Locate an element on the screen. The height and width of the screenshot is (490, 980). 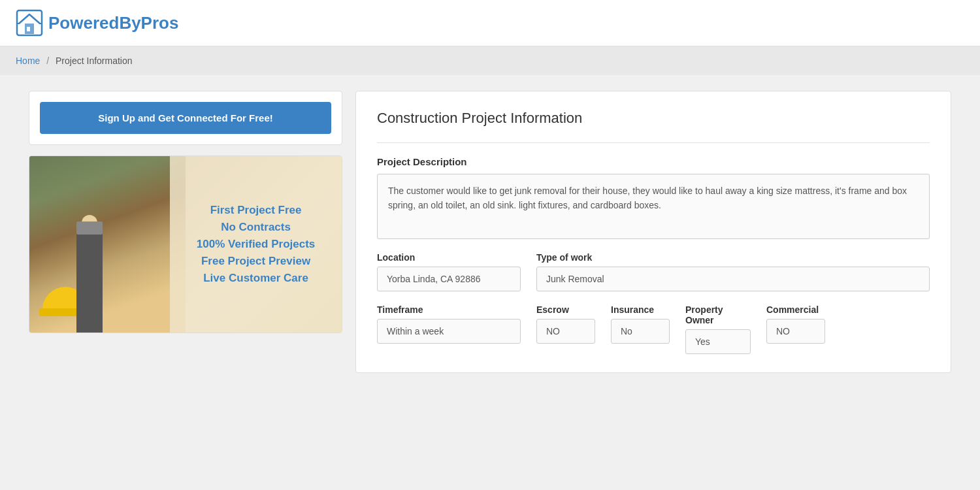
breadcrumb-current: Project Information is located at coordinates (94, 61).